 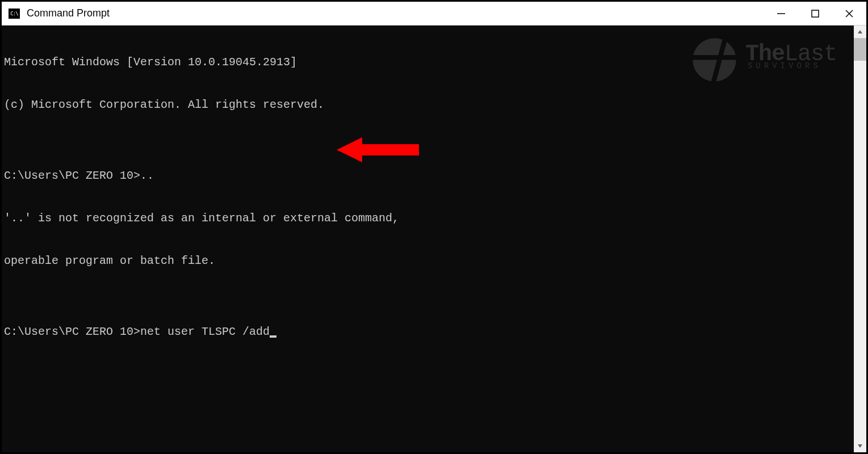 I want to click on close-button, so click(x=849, y=14).